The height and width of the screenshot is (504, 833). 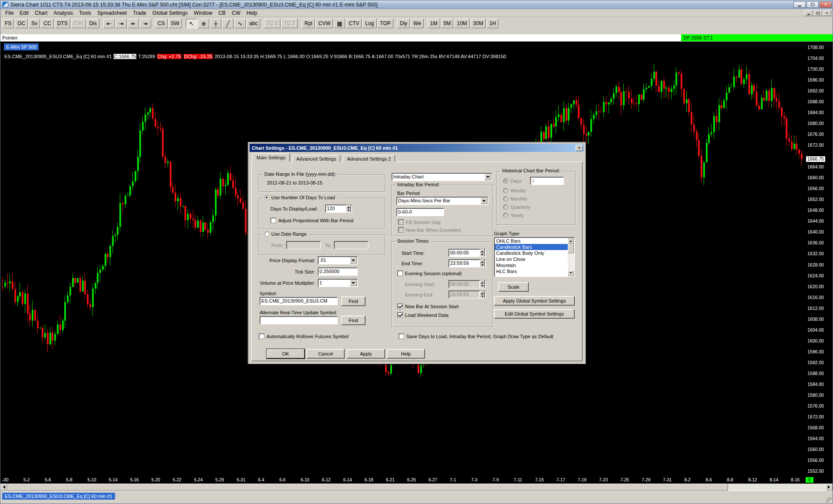 I want to click on graph-type-list: OHLC BarsCandlestick BarsCandlestick Bod…, so click(x=534, y=257).